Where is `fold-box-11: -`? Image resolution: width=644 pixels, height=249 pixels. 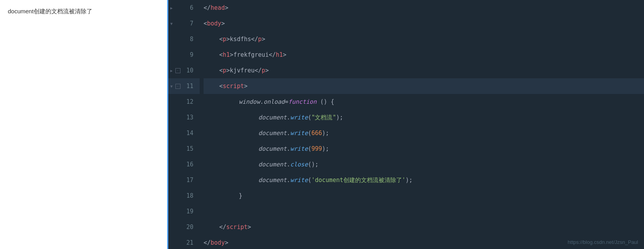
fold-box-11: - is located at coordinates (178, 86).